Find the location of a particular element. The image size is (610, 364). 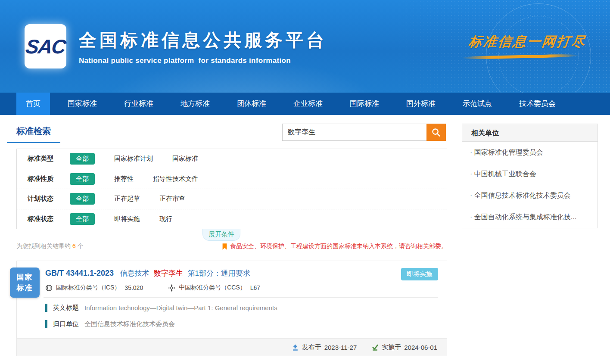

filter-row-standard-type: 标准类型 全部 国家标准计划 国家标准 is located at coordinates (232, 159).